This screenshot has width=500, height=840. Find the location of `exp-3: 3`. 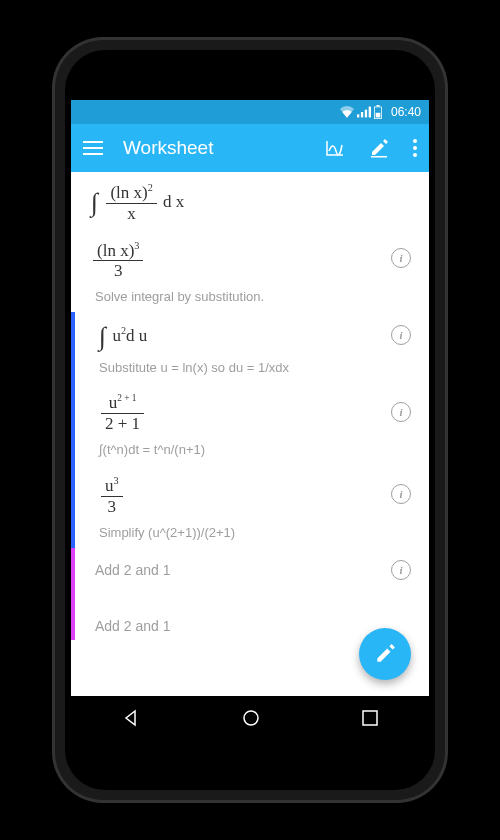

exp-3: 3 is located at coordinates (136, 246).